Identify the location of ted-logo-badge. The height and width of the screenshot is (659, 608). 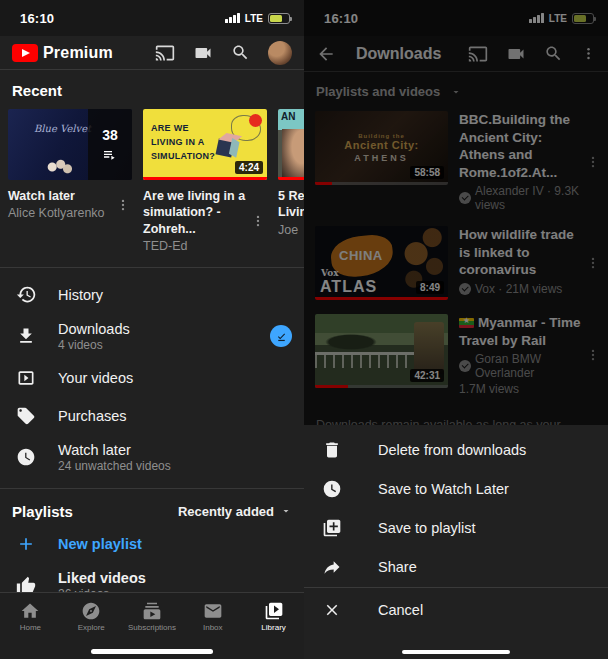
(256, 120).